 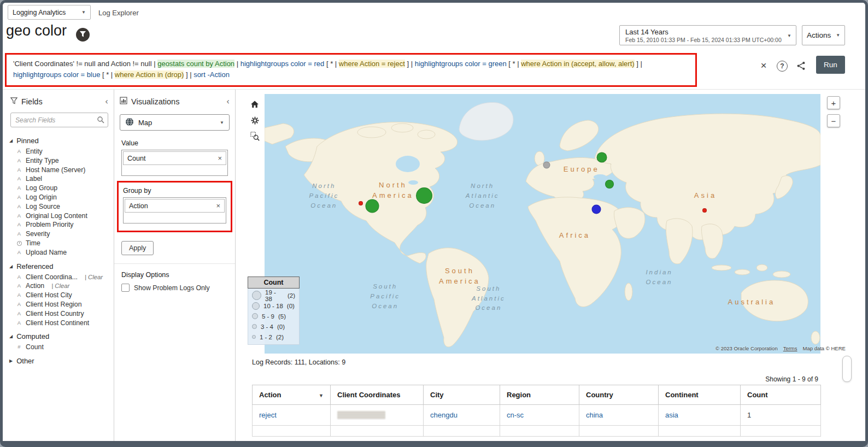 What do you see at coordinates (462, 395) in the screenshot?
I see `column-header-city: City` at bounding box center [462, 395].